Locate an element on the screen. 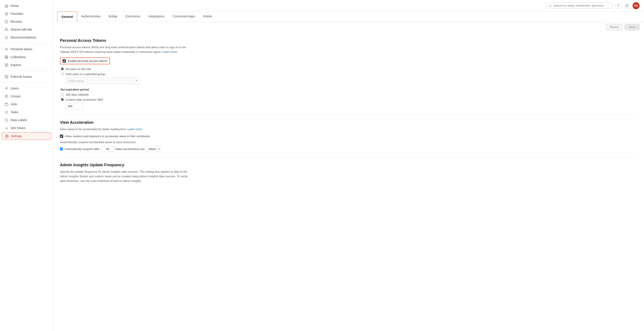 The width and height of the screenshot is (644, 331). sidebar-section-manage: Users Groups Jobs is located at coordinates (26, 112).